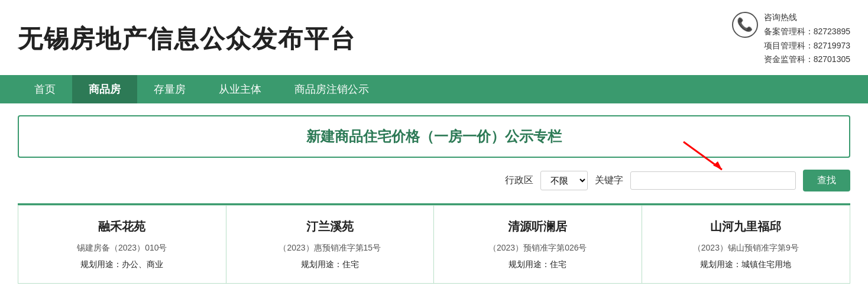  Describe the element at coordinates (746, 227) in the screenshot. I see `card-3-name: 山河九里福邱` at that location.